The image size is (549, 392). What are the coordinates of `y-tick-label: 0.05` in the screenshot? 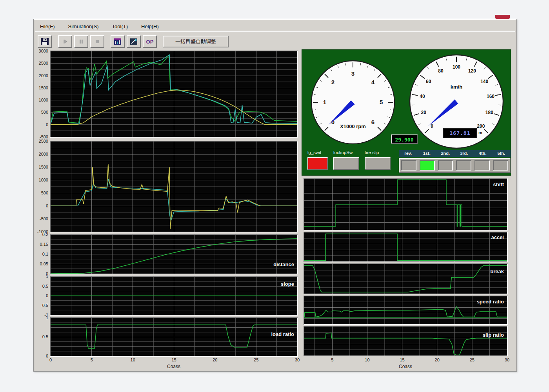 It's located at (44, 264).